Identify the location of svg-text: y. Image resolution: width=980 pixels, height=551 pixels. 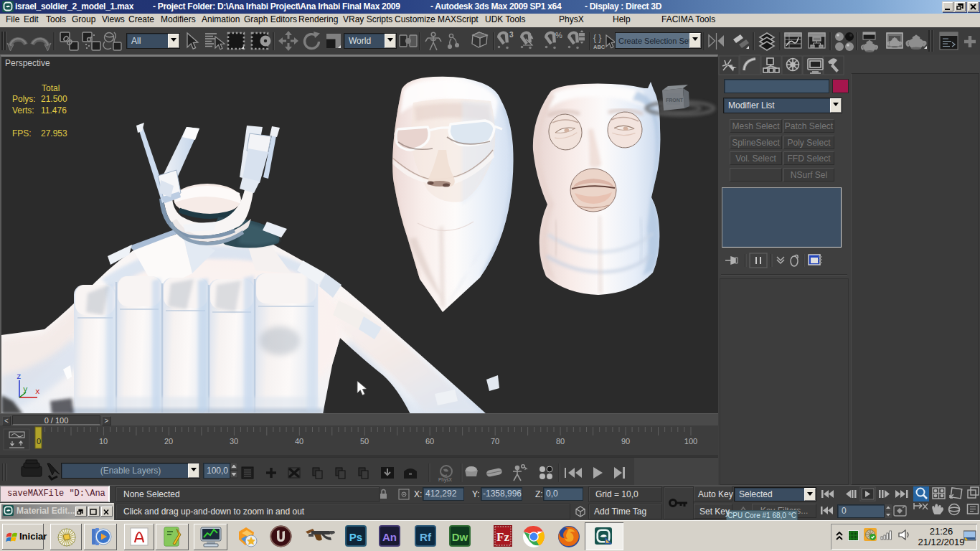
(26, 390).